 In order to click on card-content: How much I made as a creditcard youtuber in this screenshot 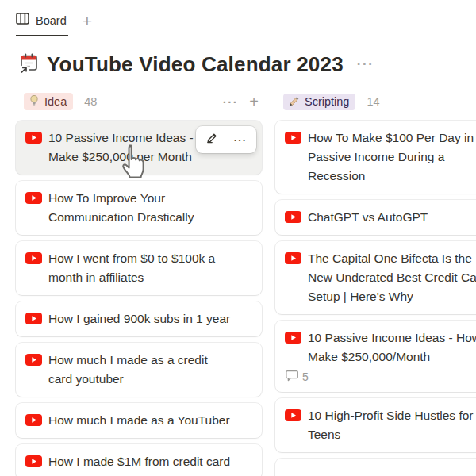, I will do `click(139, 370)`.